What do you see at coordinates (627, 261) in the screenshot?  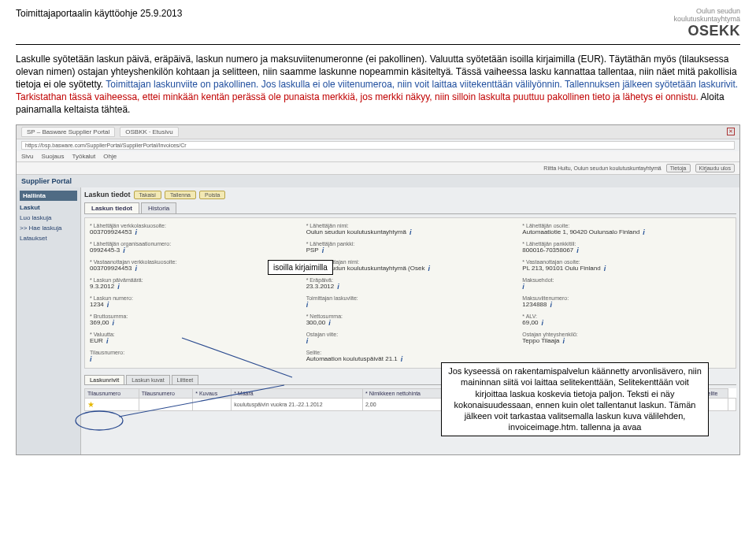 I see `field-label: * Vastaanottajan osoite:` at bounding box center [627, 261].